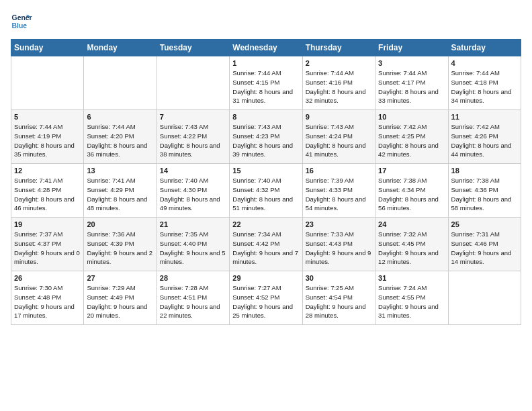 This screenshot has width=532, height=411. What do you see at coordinates (485, 224) in the screenshot?
I see `day-number: 25` at bounding box center [485, 224].